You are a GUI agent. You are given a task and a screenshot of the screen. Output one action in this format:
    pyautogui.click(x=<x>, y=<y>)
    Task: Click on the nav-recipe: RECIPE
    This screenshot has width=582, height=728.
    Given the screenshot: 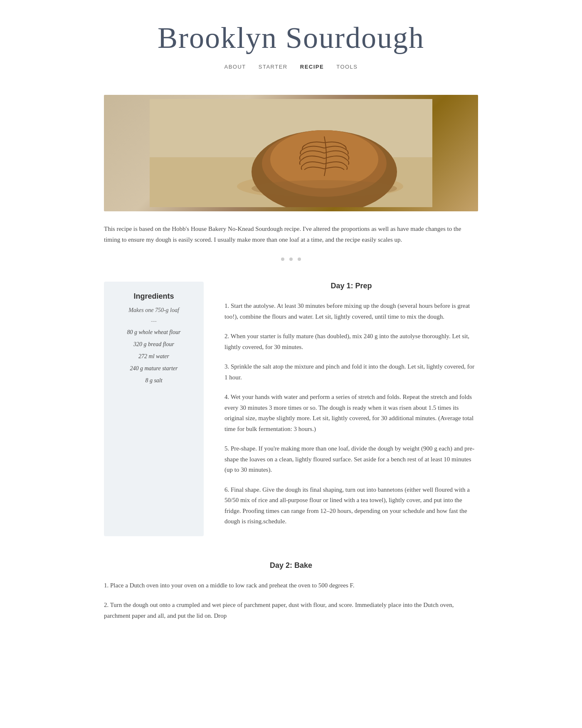 What is the action you would take?
    pyautogui.click(x=312, y=67)
    